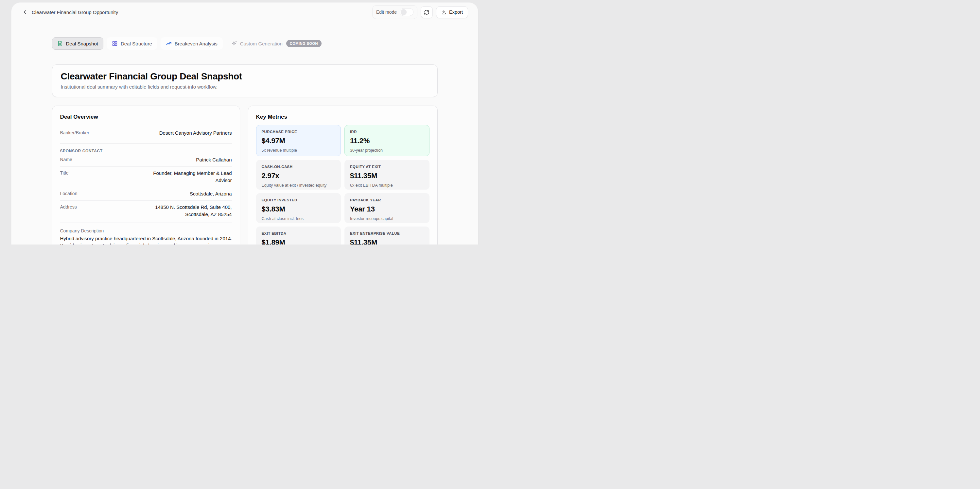 The image size is (980, 489). Describe the element at coordinates (115, 43) in the screenshot. I see `grid-icon` at that location.